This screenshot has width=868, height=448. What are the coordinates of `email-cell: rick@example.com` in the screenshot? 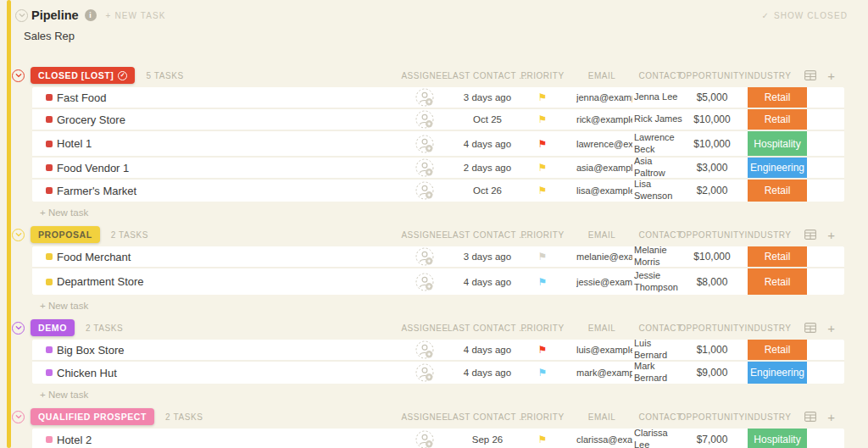 It's located at (604, 119).